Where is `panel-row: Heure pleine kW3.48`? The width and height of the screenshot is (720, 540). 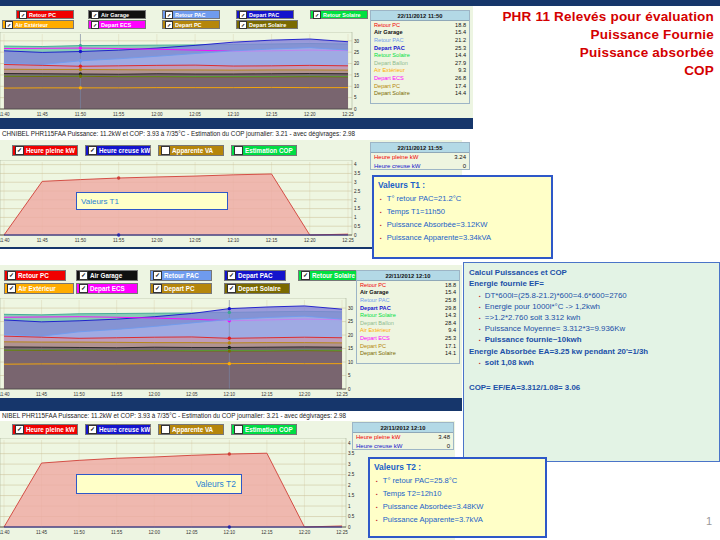
panel-row: Heure pleine kW3.48 is located at coordinates (403, 438).